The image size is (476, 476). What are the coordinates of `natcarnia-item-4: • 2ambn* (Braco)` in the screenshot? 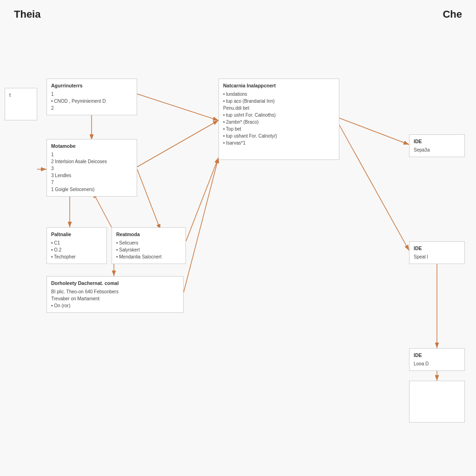 It's located at (279, 122).